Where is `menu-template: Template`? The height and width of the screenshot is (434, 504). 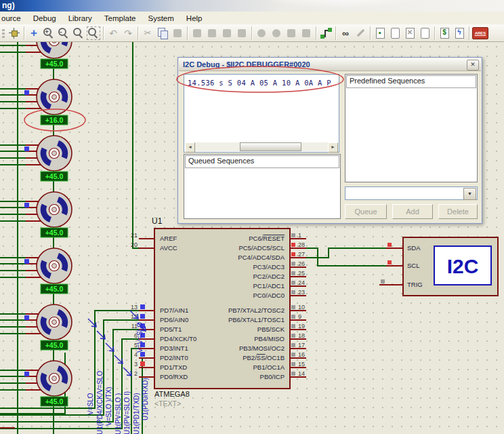
menu-template: Template is located at coordinates (121, 18).